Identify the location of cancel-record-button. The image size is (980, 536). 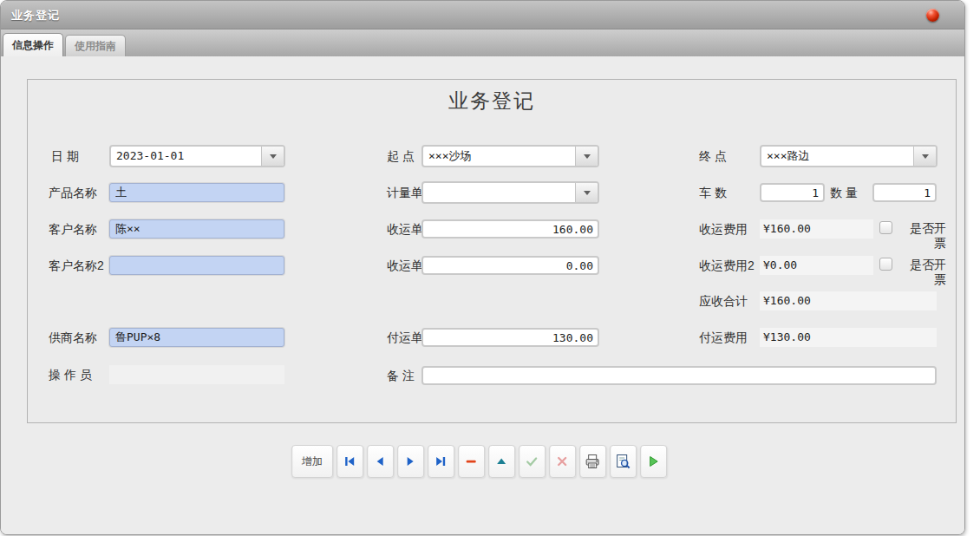
(562, 461).